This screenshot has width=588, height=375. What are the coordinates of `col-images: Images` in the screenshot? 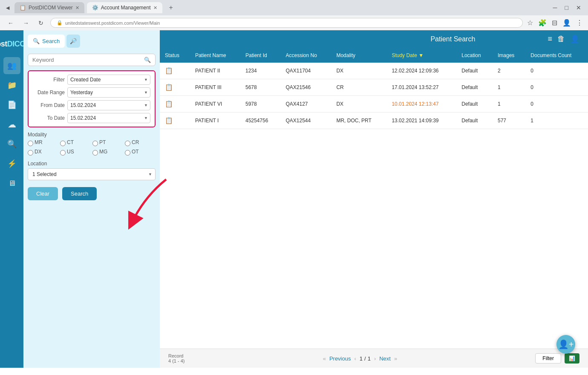 It's located at (509, 55).